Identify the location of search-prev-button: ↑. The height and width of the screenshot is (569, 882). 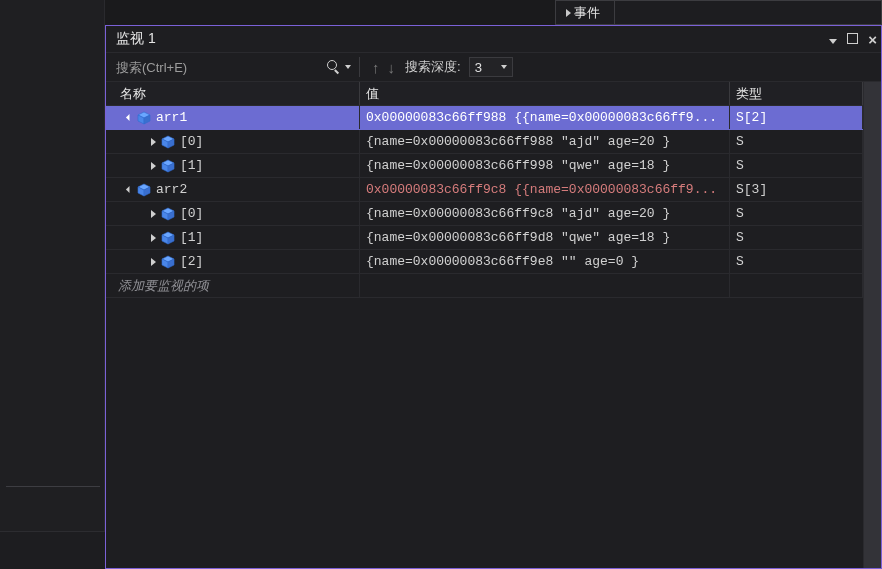
(376, 68).